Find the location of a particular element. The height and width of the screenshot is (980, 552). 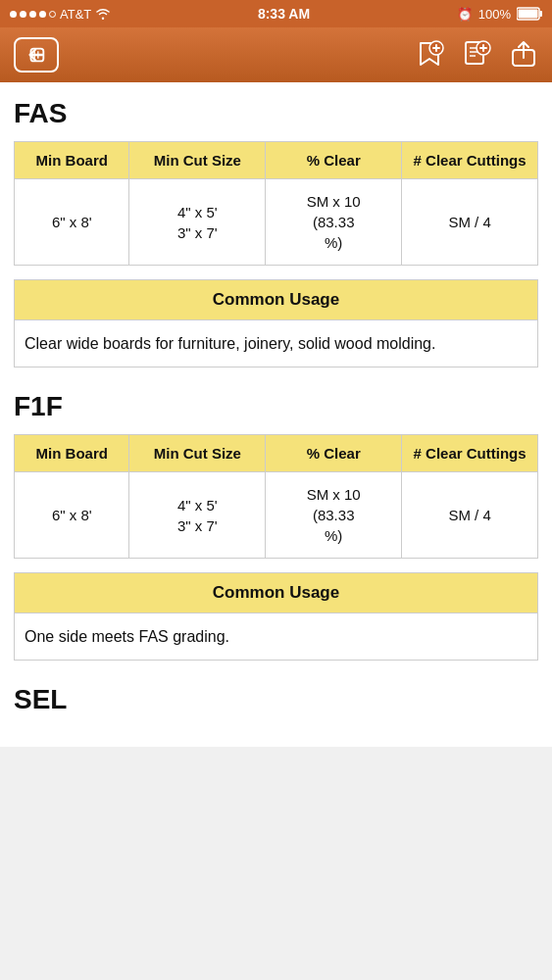

f1f-clear-cut: SM / 4 is located at coordinates (471, 515).